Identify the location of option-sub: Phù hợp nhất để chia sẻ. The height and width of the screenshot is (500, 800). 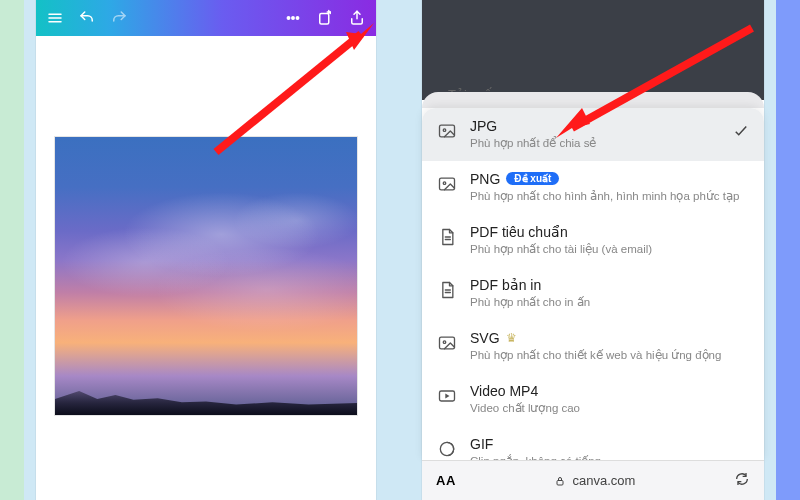
(610, 144).